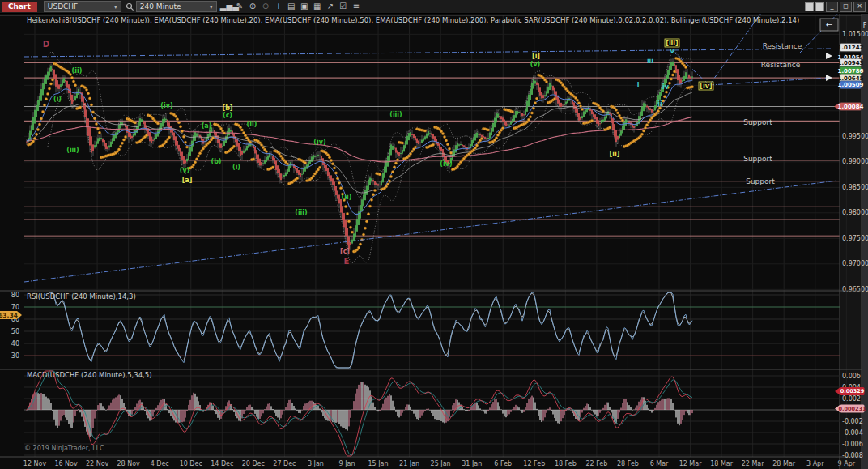 The width and height of the screenshot is (868, 469). I want to click on indicators-icon: ↗, so click(330, 6).